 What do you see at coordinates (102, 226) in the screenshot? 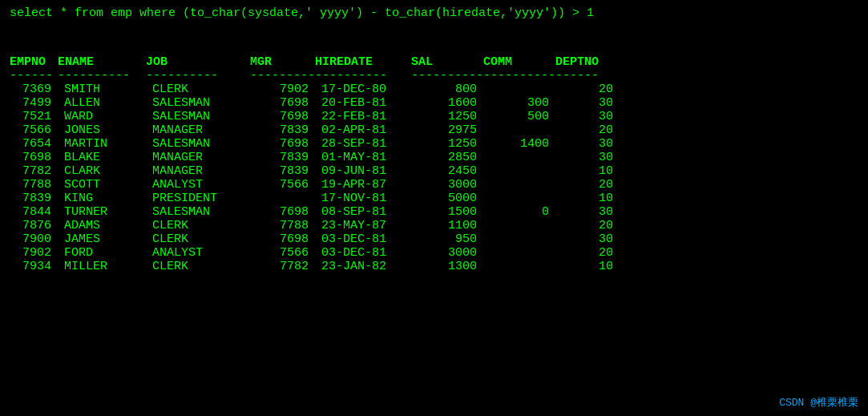
I see `cell-ename: ADAMS` at bounding box center [102, 226].